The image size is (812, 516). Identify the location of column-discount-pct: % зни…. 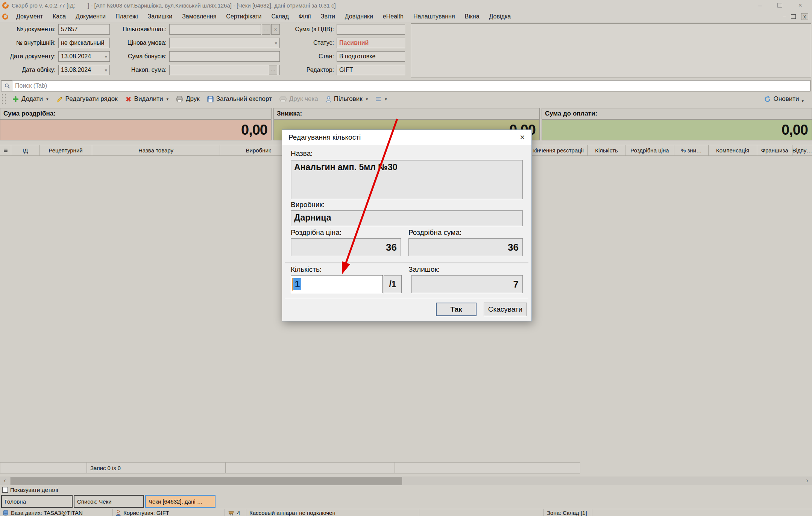
(691, 151).